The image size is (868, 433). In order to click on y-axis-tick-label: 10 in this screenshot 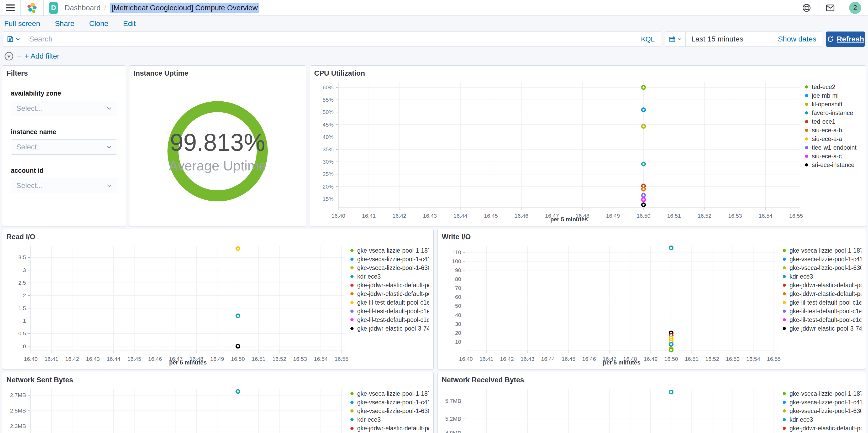, I will do `click(458, 342)`.